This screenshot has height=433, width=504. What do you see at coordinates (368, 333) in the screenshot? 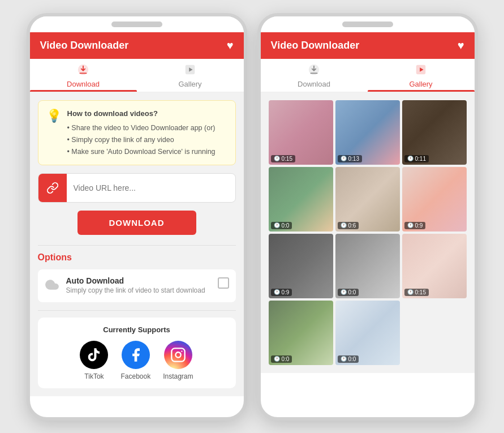
I see `gallery-thumb-11: 🕐 0:0` at bounding box center [368, 333].